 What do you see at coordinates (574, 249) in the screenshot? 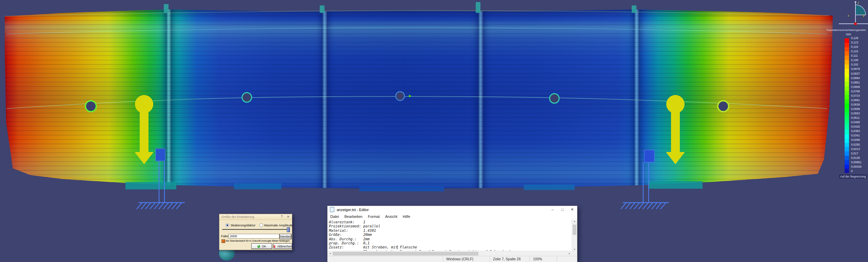
I see `scroll-down-icon: ▼` at bounding box center [574, 249].